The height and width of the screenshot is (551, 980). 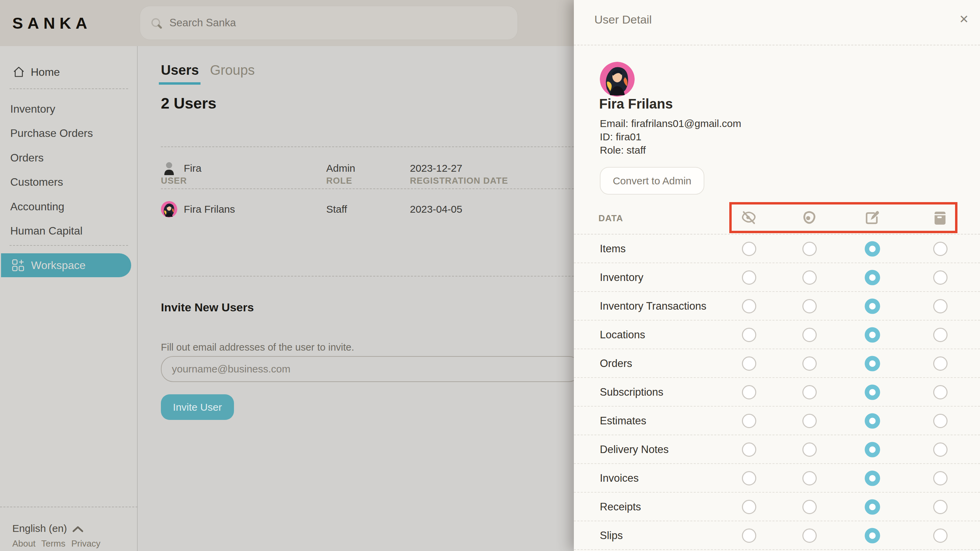 I want to click on sidebar-item-label: Accounting, so click(x=37, y=207).